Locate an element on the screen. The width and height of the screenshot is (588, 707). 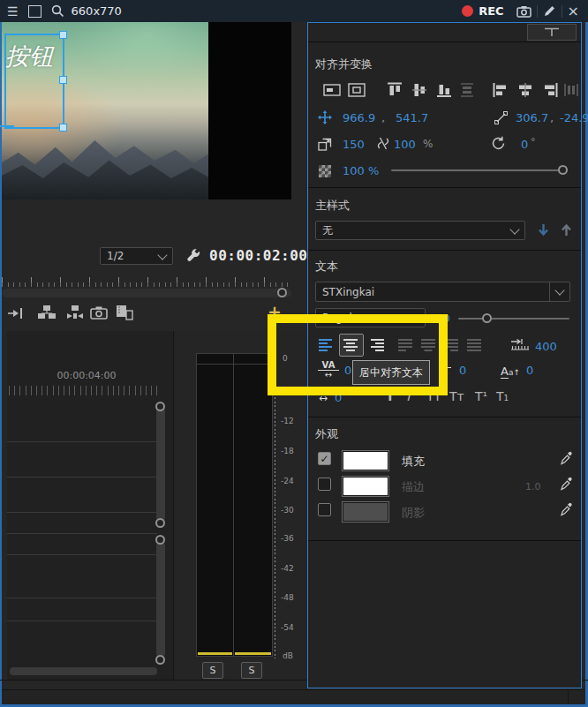
window-icon is located at coordinates (35, 11).